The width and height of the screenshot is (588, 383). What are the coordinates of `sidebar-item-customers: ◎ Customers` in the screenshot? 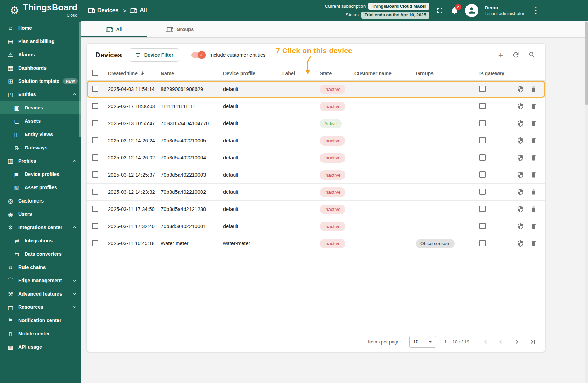 It's located at (41, 201).